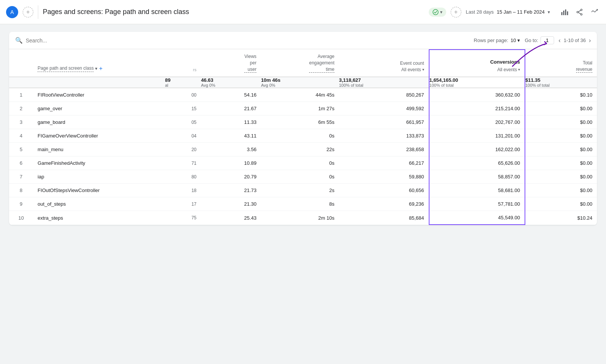 Image resolution: width=606 pixels, height=364 pixels. Describe the element at coordinates (21, 122) in the screenshot. I see `cell-rank: 3` at that location.